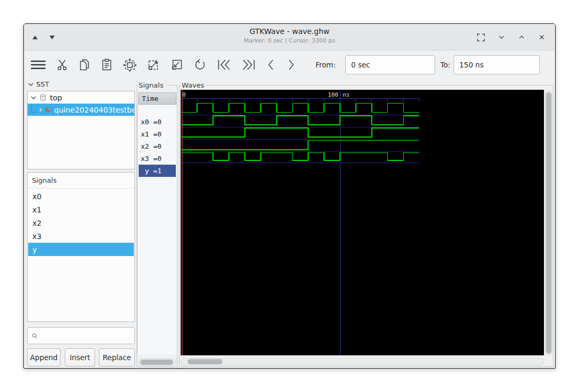 Image resolution: width=579 pixels, height=392 pixels. Describe the element at coordinates (62, 65) in the screenshot. I see `cut-icon` at that location.